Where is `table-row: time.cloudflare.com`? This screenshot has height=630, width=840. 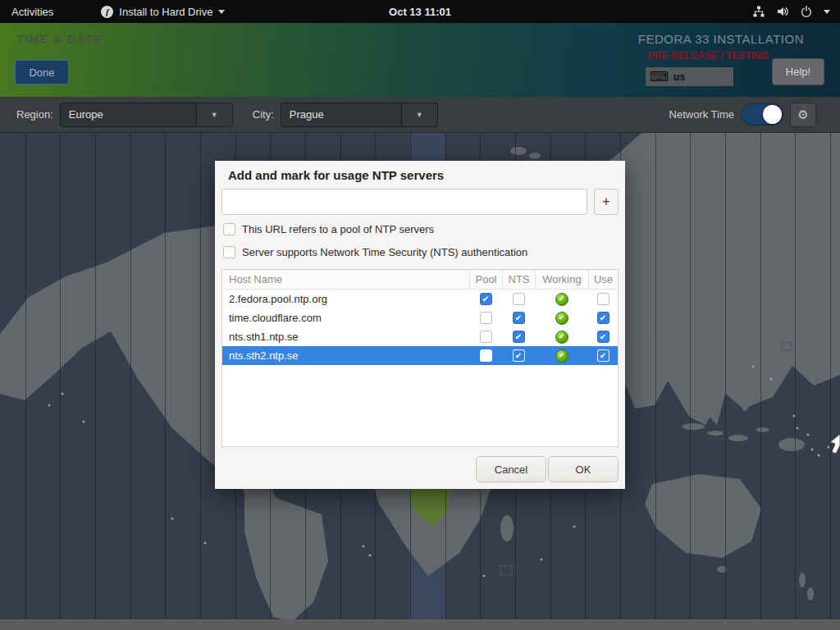 table-row: time.cloudflare.com is located at coordinates (420, 318).